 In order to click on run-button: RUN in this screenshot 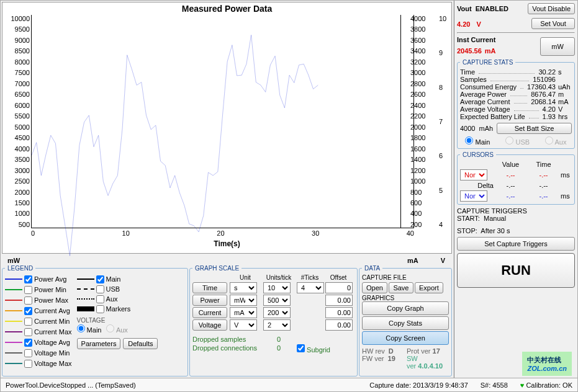, I will do `click(516, 270)`.